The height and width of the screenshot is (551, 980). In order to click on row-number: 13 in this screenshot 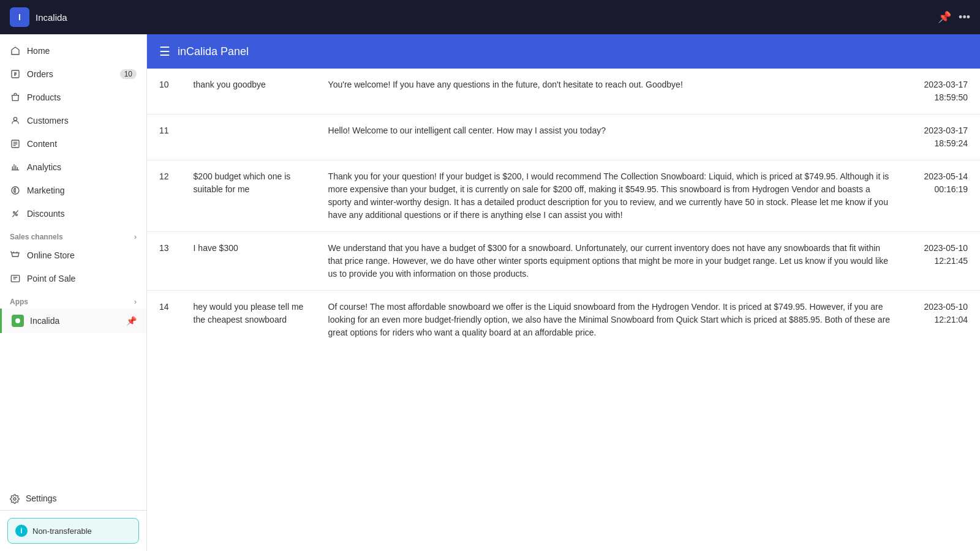, I will do `click(164, 261)`.